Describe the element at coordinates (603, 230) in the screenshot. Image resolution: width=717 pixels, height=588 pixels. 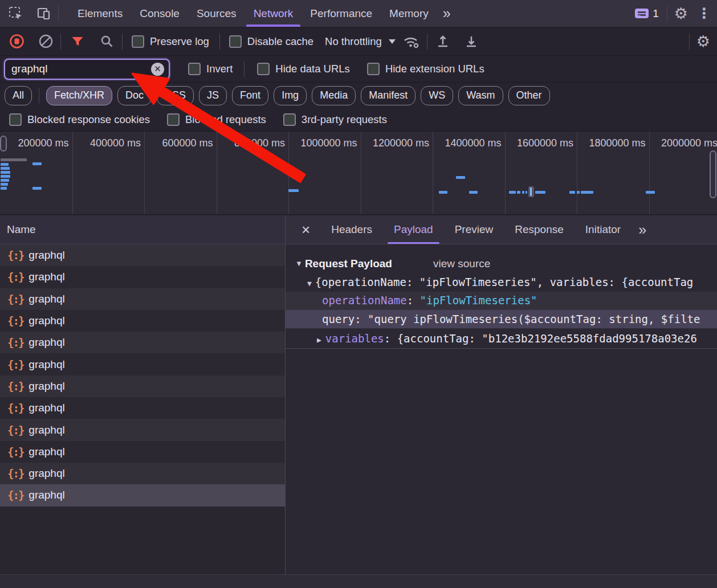
I see `detail-tab-initiator: Initiator` at that location.